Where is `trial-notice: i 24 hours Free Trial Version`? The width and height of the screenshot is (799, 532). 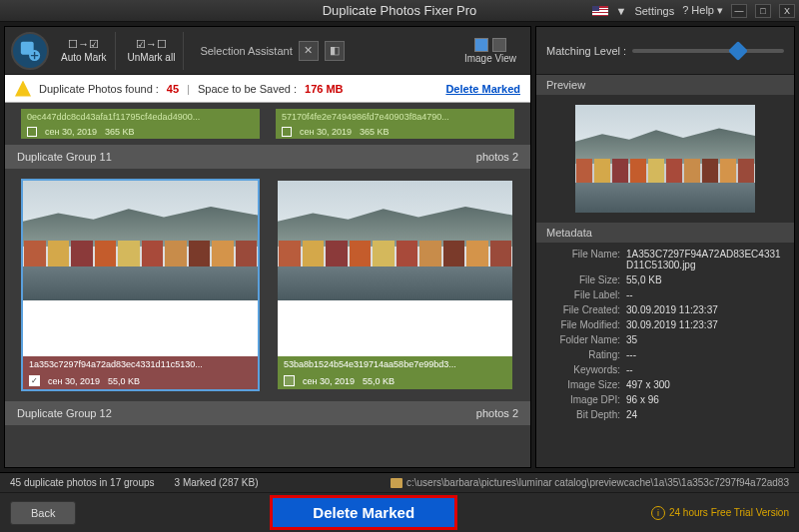
trial-notice: i 24 hours Free Trial Version is located at coordinates (720, 513).